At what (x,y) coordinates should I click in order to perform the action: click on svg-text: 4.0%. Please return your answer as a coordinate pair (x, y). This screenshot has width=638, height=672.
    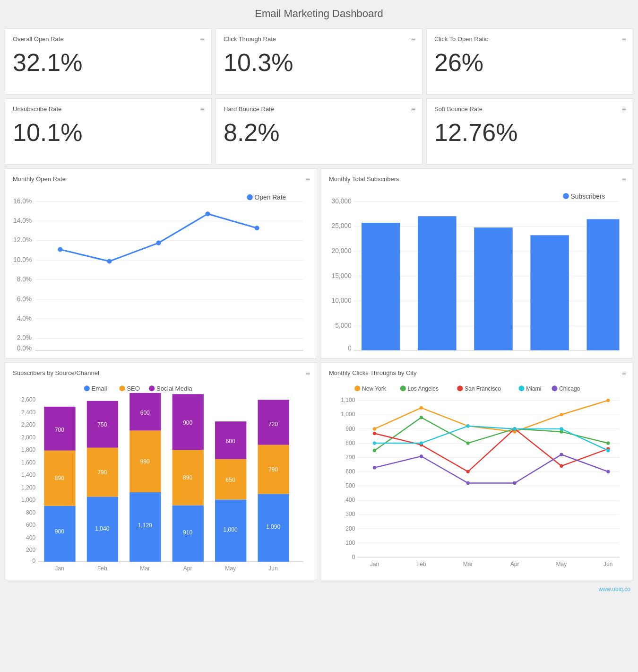
    Looking at the image, I should click on (25, 319).